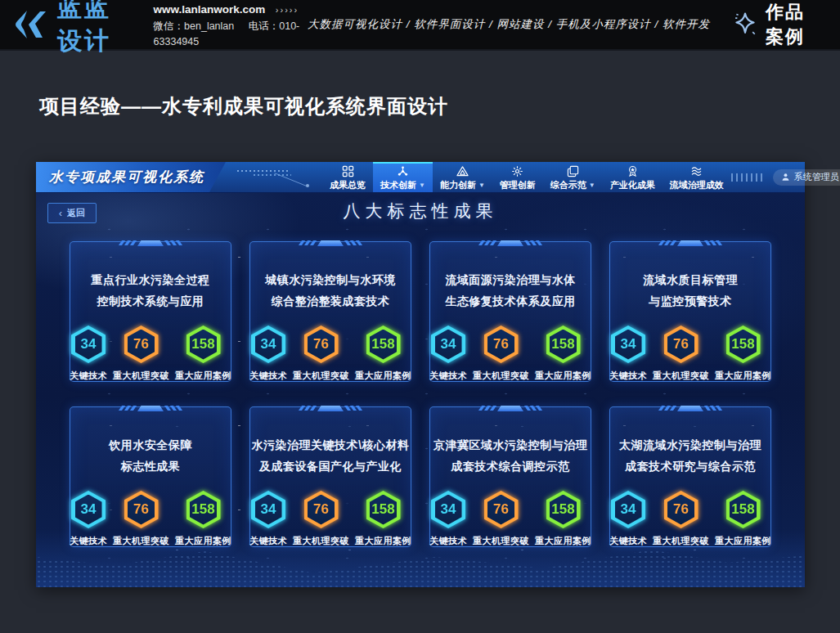 The height and width of the screenshot is (633, 840). Describe the element at coordinates (518, 177) in the screenshot. I see `nav-item-4: 管理创新` at that location.